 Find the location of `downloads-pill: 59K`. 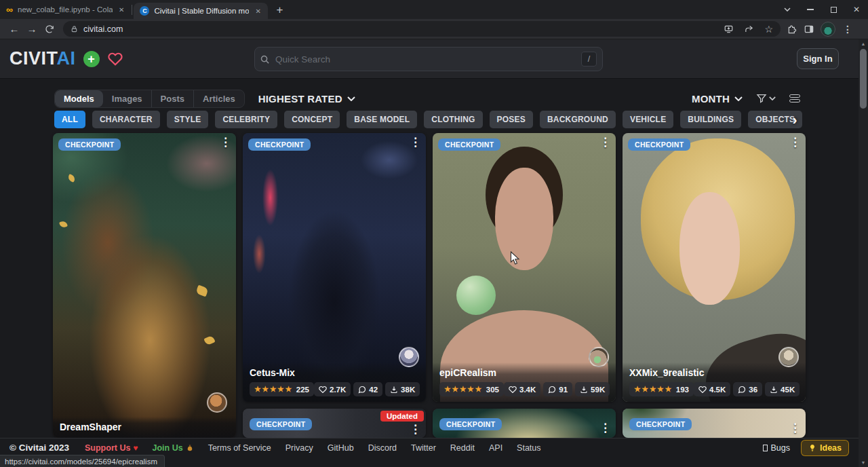

downloads-pill: 59K is located at coordinates (593, 390).